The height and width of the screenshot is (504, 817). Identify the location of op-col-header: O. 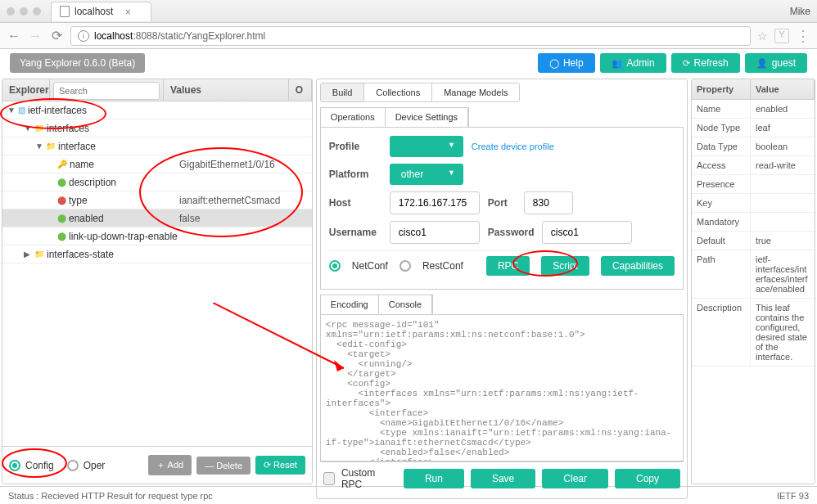
(300, 90).